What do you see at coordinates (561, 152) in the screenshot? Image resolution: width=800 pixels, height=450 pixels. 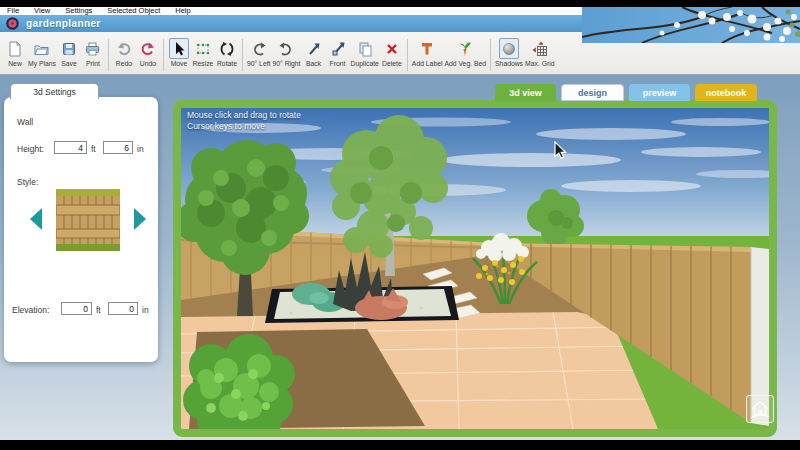 I see `mouse-cursor` at bounding box center [561, 152].